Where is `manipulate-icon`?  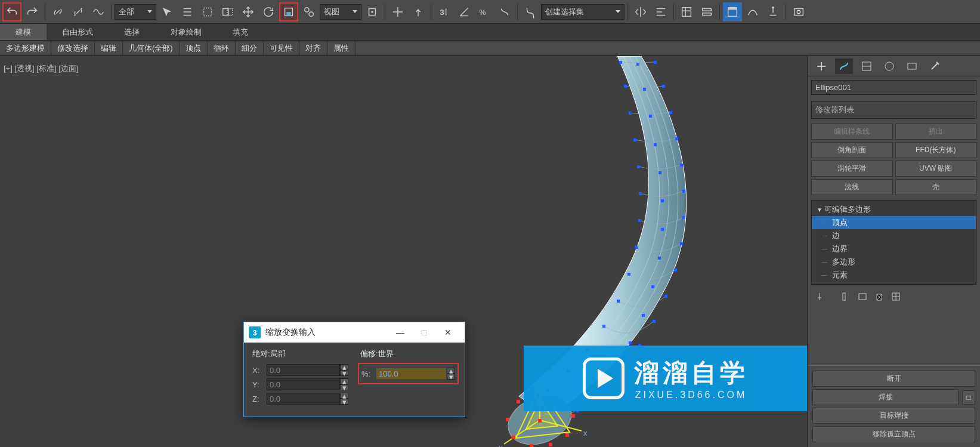 manipulate-icon is located at coordinates (398, 12).